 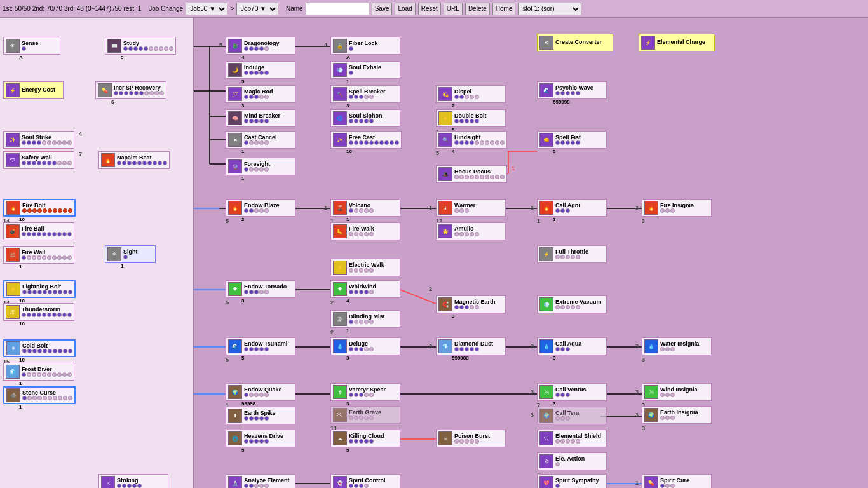 What do you see at coordinates (677, 43) in the screenshot?
I see `skill-elemental-charge: ⚡ Elemental Charge` at bounding box center [677, 43].